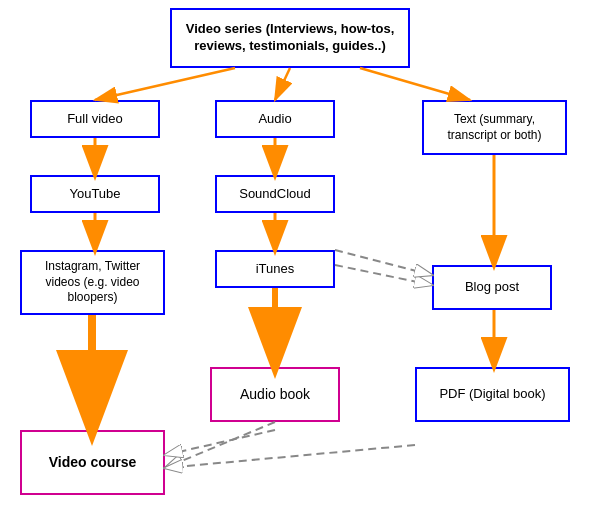 This screenshot has width=602, height=523. What do you see at coordinates (290, 38) in the screenshot?
I see `video-series-box: Video series (Interviews, how-tos, revie…` at bounding box center [290, 38].